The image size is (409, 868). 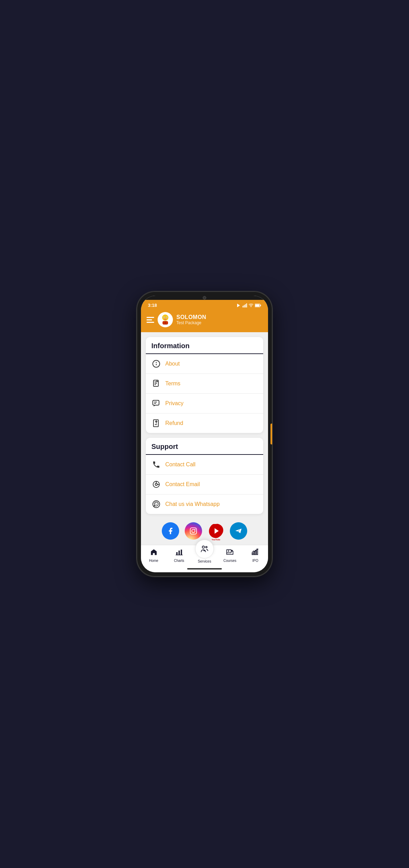 What do you see at coordinates (204, 404) in the screenshot?
I see `privacy-item: Privacy` at bounding box center [204, 404].